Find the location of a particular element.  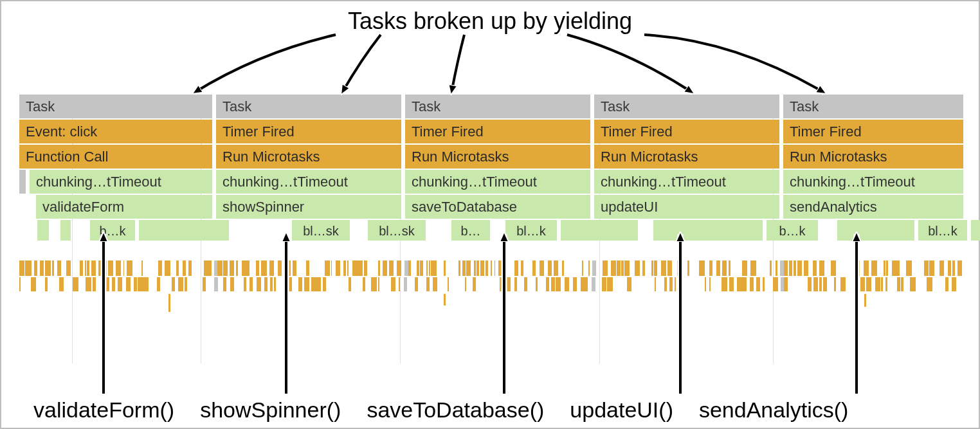

bottom-label-sendanalytics: sendAnalytics() is located at coordinates (774, 410).